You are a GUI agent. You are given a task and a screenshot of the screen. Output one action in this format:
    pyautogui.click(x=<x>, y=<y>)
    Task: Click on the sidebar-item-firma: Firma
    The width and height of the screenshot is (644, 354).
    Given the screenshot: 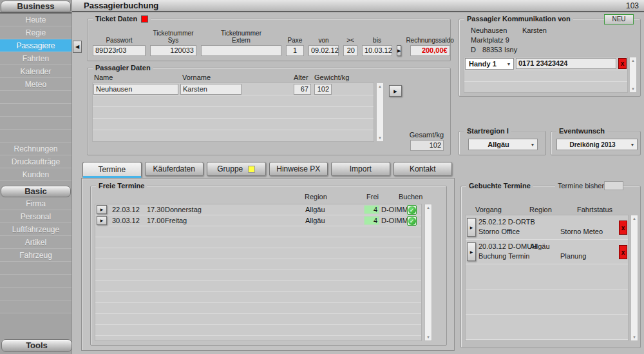 What is the action you would take?
    pyautogui.click(x=36, y=204)
    